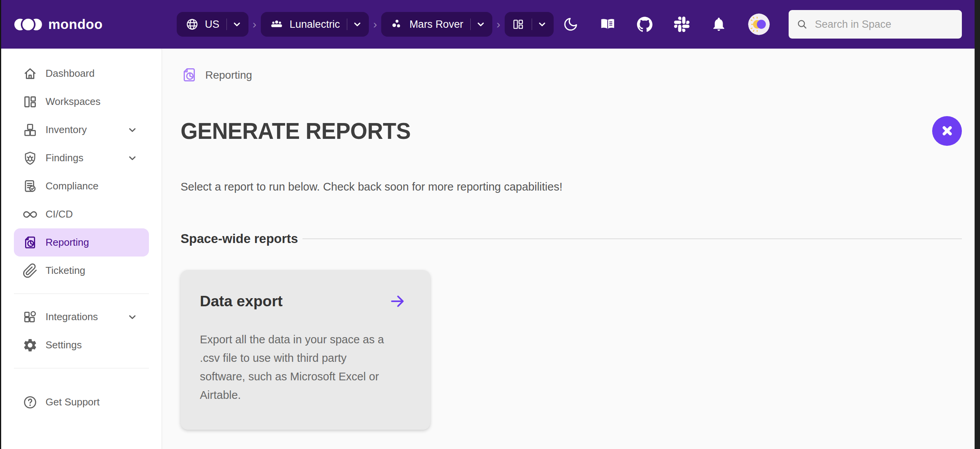  What do you see at coordinates (81, 130) in the screenshot?
I see `sidebar-item-inventory: Inventory` at bounding box center [81, 130].